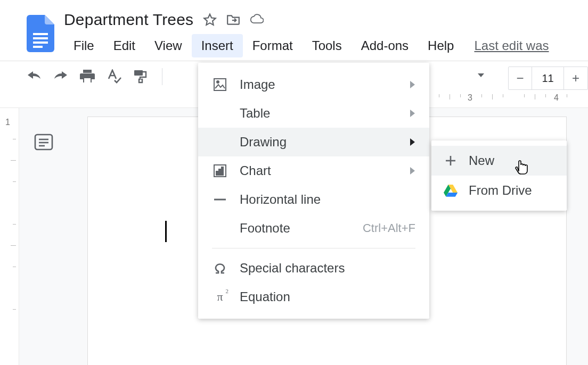 Image resolution: width=588 pixels, height=365 pixels. Describe the element at coordinates (233, 20) in the screenshot. I see `move-to-folder-icon` at that location.